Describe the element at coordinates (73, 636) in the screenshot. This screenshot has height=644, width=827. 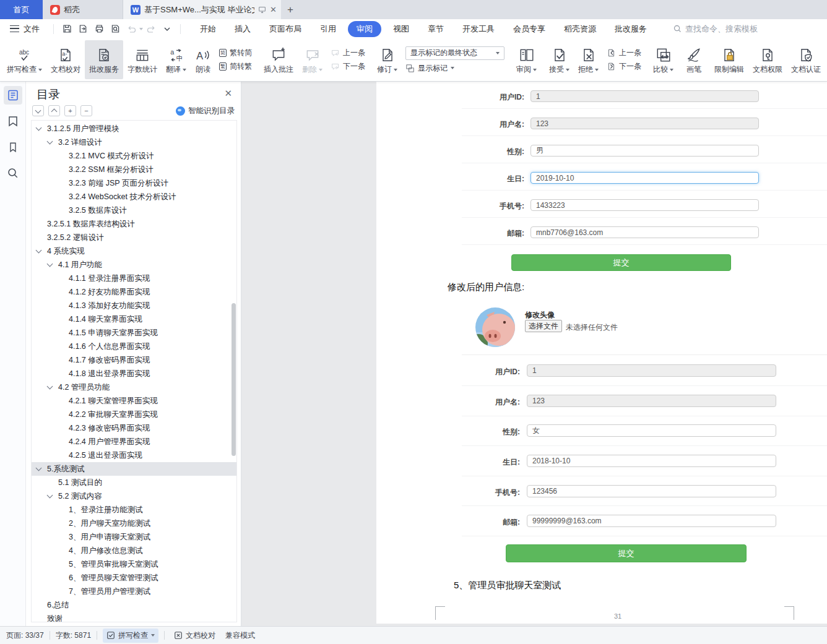
I see `status-word-count: 字数: 5871` at that location.